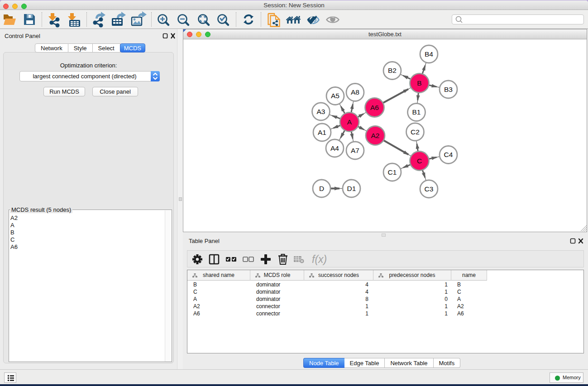 The image size is (588, 386). Describe the element at coordinates (349, 122) in the screenshot. I see `svg-text: A` at that location.